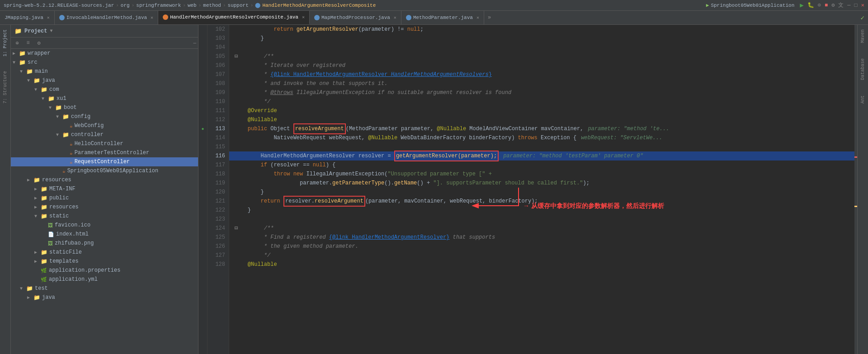  What do you see at coordinates (203, 129) in the screenshot?
I see `gutter-113: ●` at bounding box center [203, 129].